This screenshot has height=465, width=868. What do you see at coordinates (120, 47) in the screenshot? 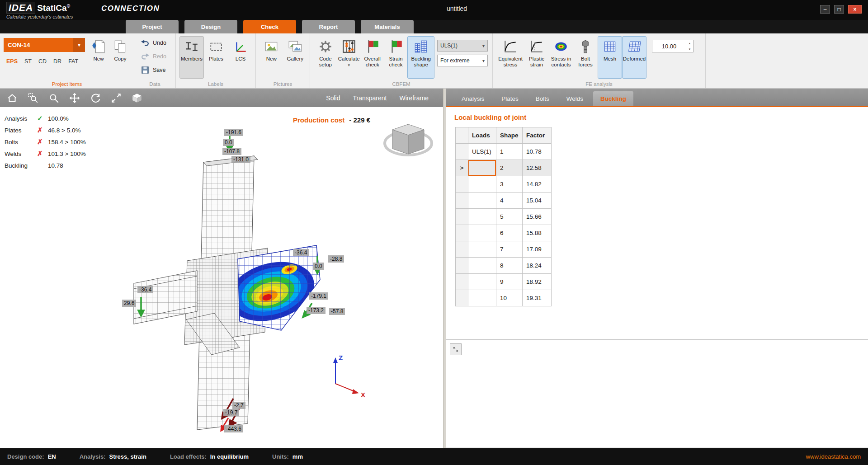
I see `copy-icon` at bounding box center [120, 47].